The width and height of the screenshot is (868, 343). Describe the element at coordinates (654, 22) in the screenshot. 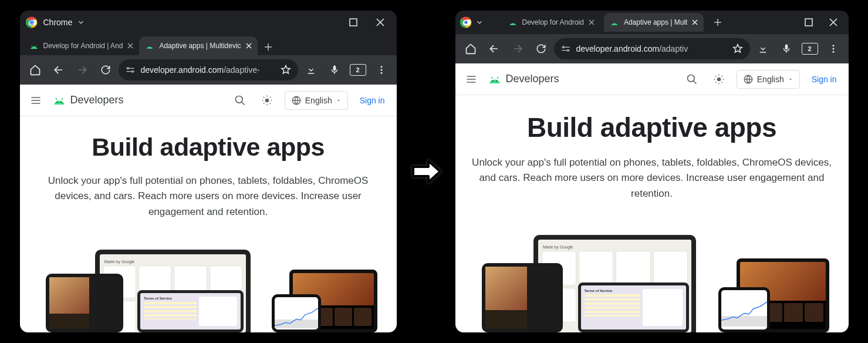

I see `browser-tab-active: Adaptive apps | Mult` at that location.